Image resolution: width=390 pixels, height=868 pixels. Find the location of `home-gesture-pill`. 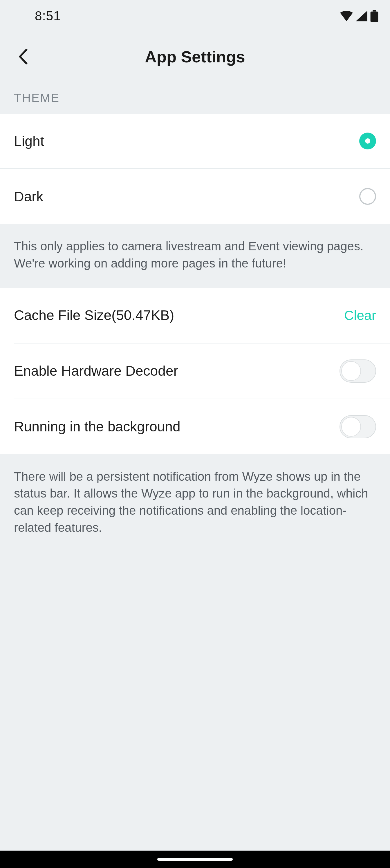

home-gesture-pill is located at coordinates (195, 859).